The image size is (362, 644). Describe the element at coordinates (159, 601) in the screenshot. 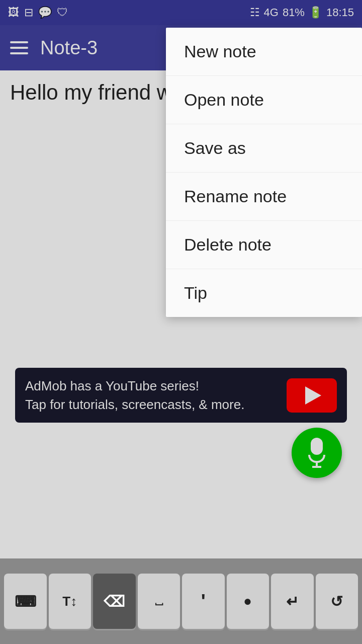

I see `space-button: ⎵` at that location.